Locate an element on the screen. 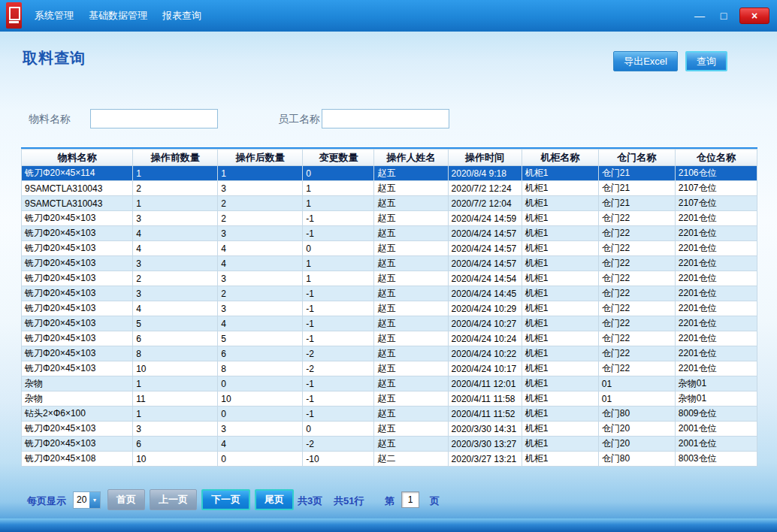 Image resolution: width=777 pixels, height=532 pixels. table-cell: 0 is located at coordinates (260, 384).